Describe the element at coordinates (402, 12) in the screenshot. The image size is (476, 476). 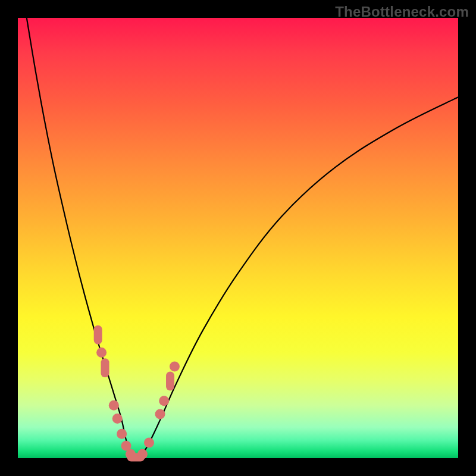
I see `watermark-text: TheBottleneck.com` at that location.